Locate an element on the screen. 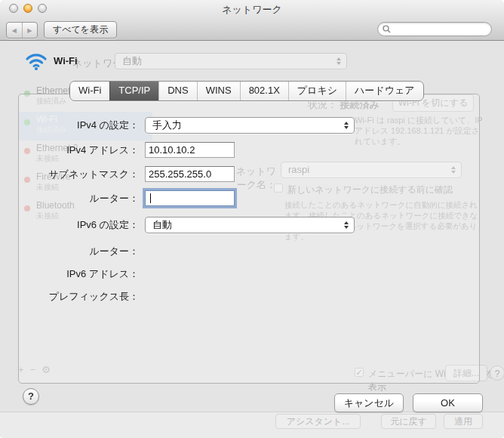 The image size is (504, 438). ok-button: OK is located at coordinates (448, 403).